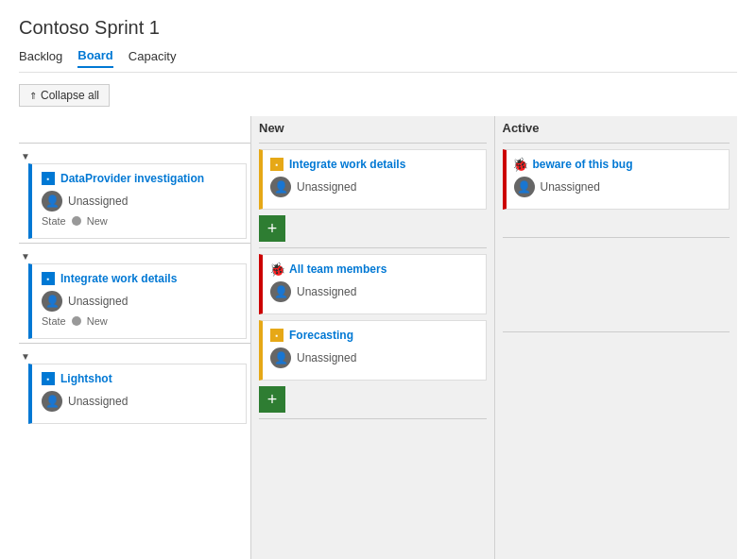  Describe the element at coordinates (327, 187) in the screenshot. I see `assignee-wc1: Unassigned` at that location.